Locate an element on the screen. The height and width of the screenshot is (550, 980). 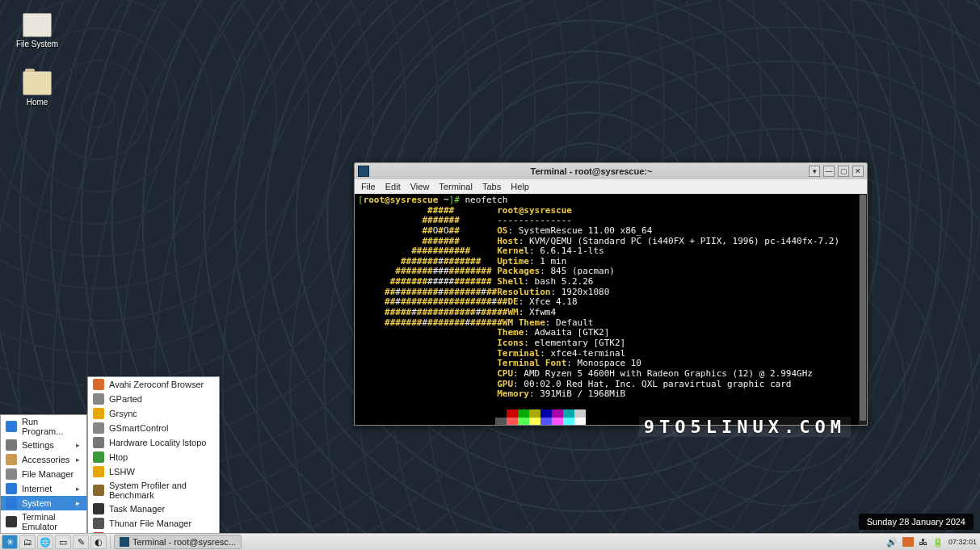
submenu-item-thunar-file-manager: Thunar File Manager is located at coordinates (154, 523).